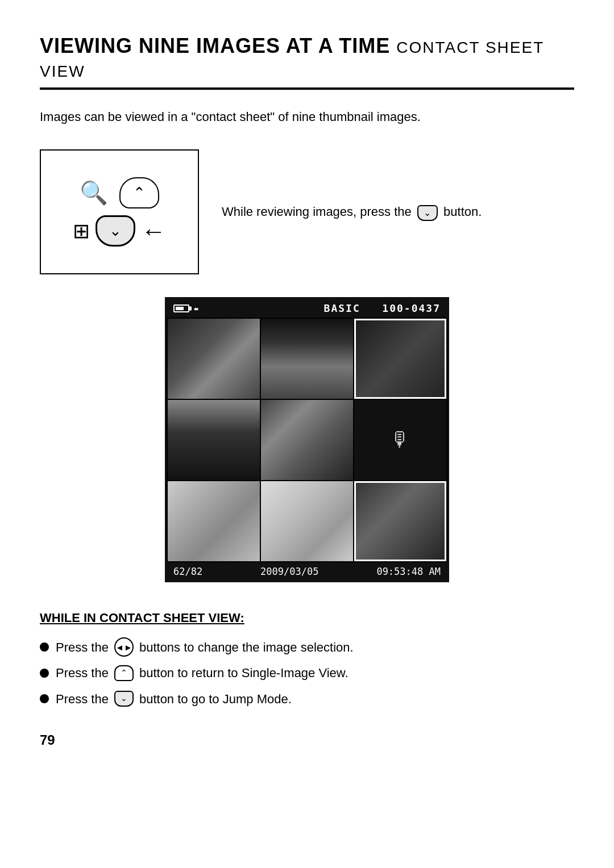 This screenshot has width=614, height=868. I want to click on list-item: Press the ⌄ button to go to Jump Mode., so click(307, 699).